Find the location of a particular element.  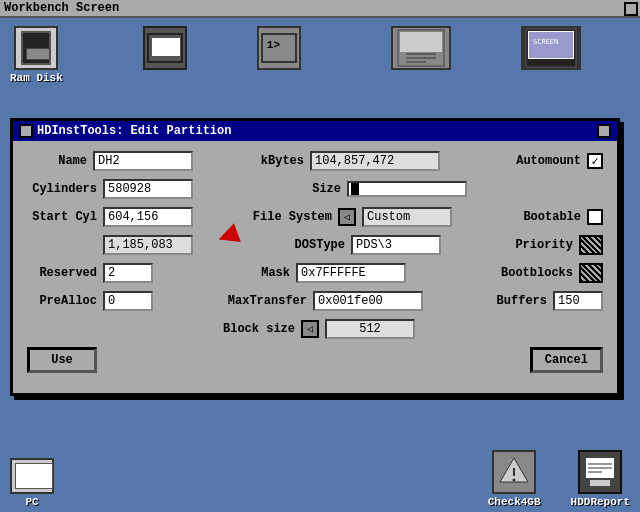

dialog-titlebar: HDInstTools: Edit Partition is located at coordinates (315, 131).